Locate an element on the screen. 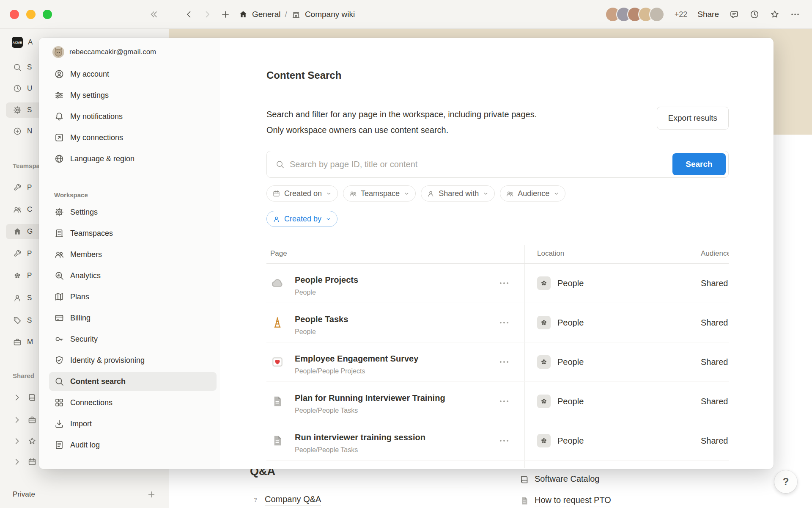 Image resolution: width=812 pixels, height=508 pixels. table-row: Employee Engagement Survey People/People… is located at coordinates (497, 362).